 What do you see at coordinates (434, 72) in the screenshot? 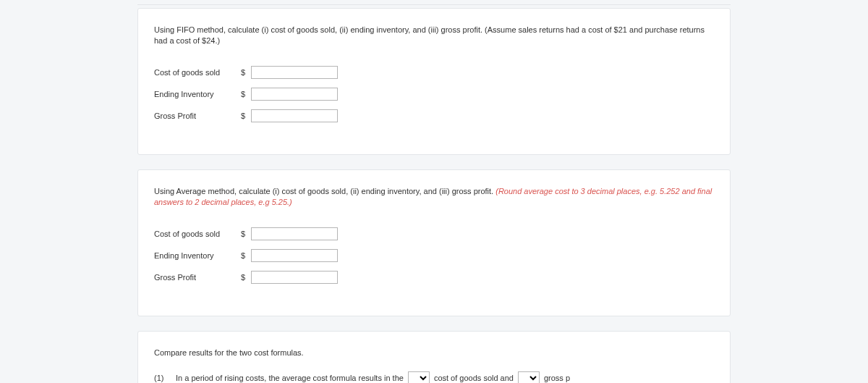
I see `row-fifo-cogs: Cost of goods sold $` at bounding box center [434, 72].